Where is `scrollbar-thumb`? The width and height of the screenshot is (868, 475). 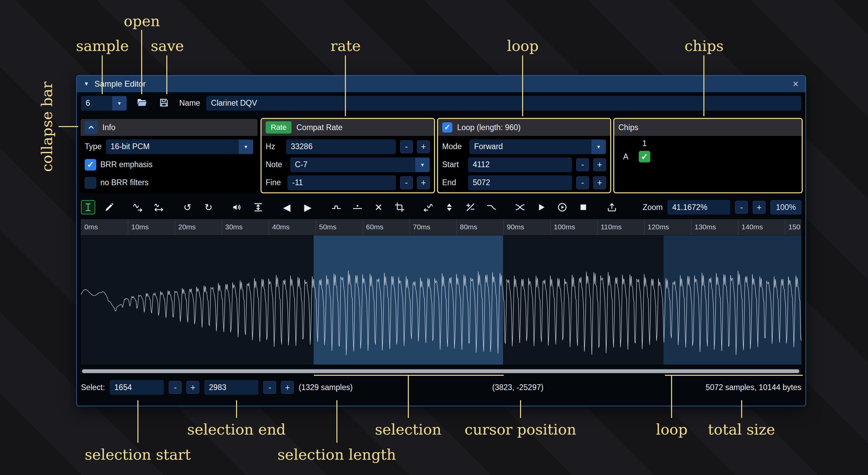 scrollbar-thumb is located at coordinates (441, 371).